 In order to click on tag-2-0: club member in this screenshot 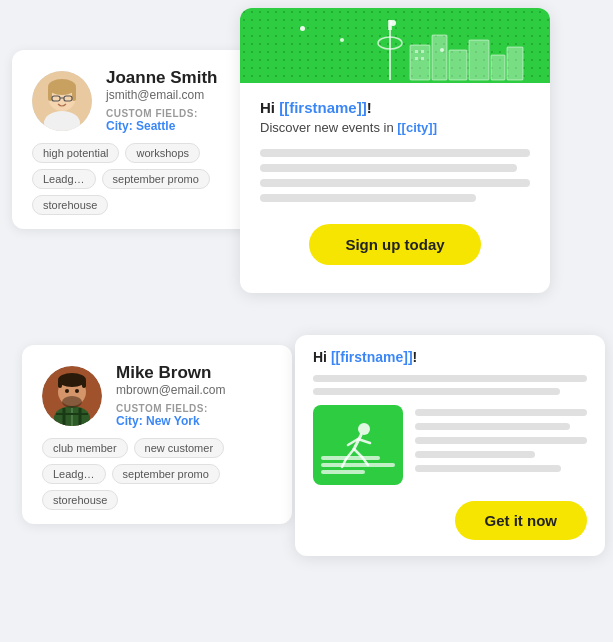, I will do `click(85, 448)`.